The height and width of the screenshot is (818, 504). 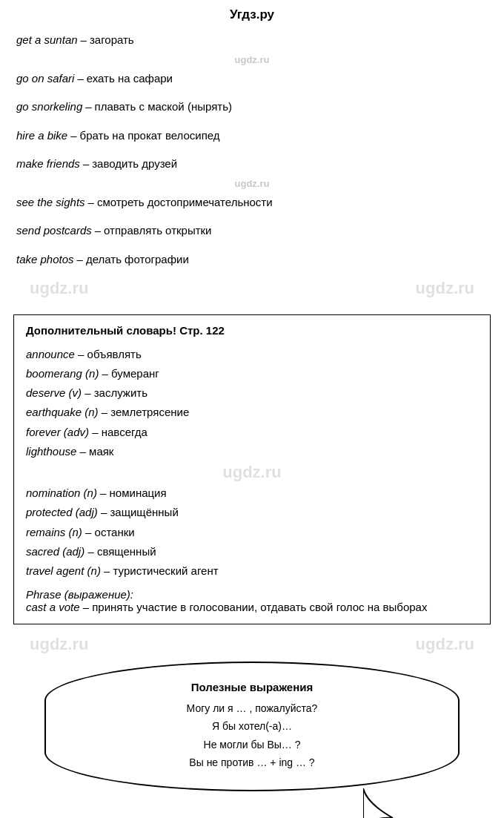 What do you see at coordinates (252, 551) in the screenshot?
I see `list-item: sacred (adj) – священный` at bounding box center [252, 551].